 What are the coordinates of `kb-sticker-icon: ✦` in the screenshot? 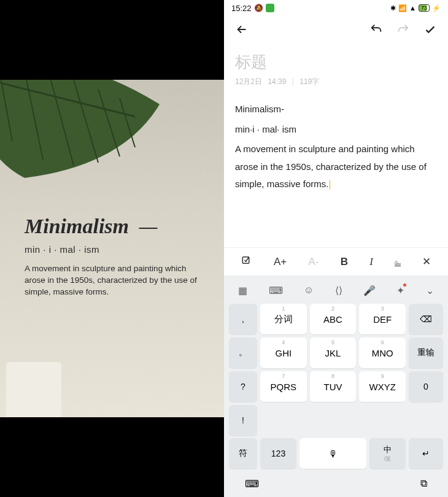 It's located at (400, 291).